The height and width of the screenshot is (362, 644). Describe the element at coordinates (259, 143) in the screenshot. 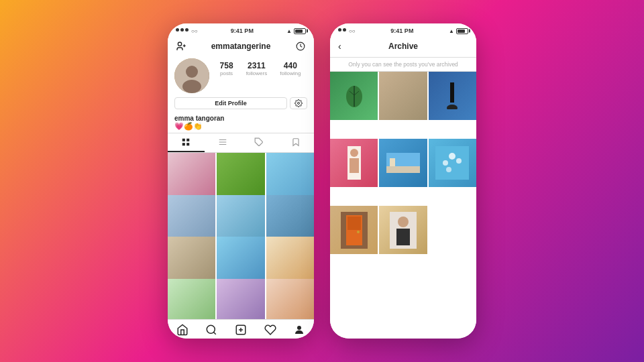

I see `tab-tag` at that location.